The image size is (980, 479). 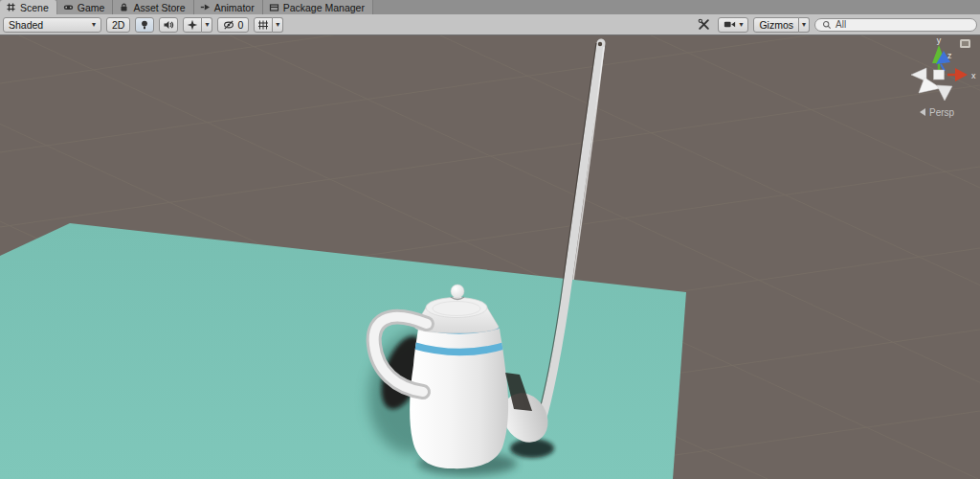 I want to click on y-axis-label: y, so click(x=940, y=40).